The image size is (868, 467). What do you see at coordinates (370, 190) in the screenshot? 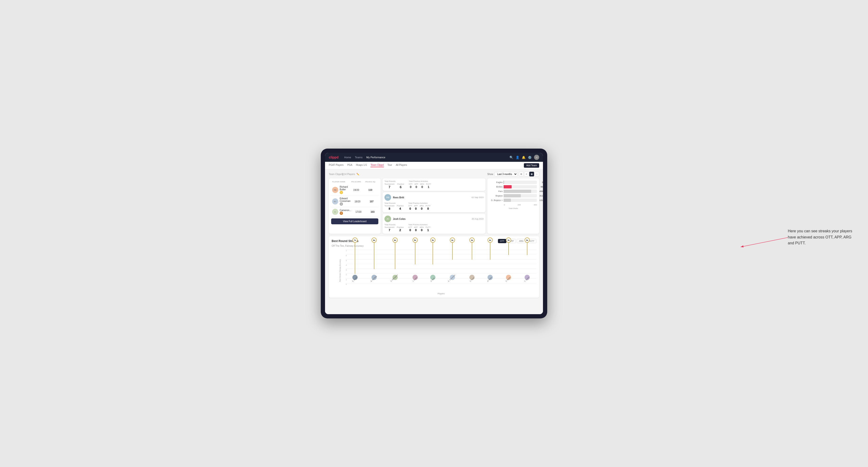
I see `pb-avg: 110` at bounding box center [370, 190].